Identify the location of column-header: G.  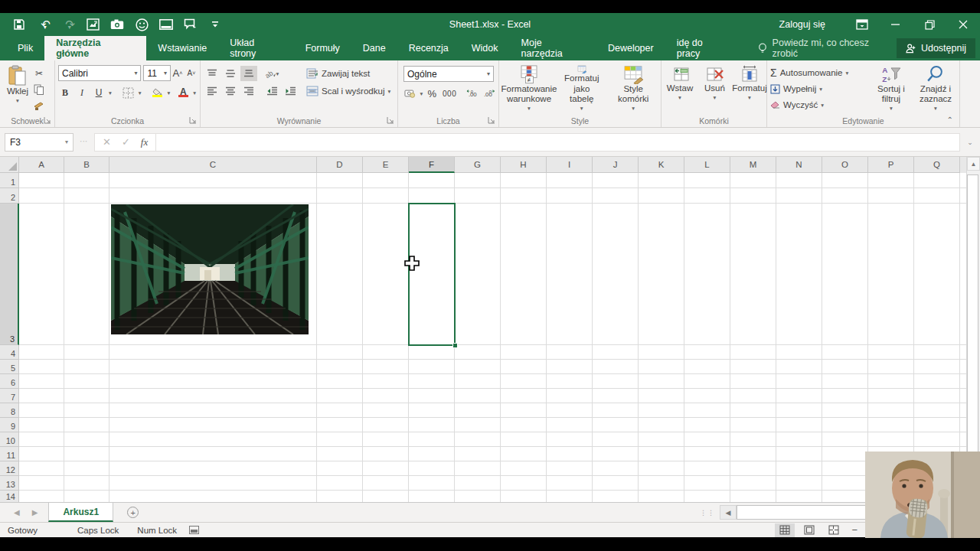
(478, 165).